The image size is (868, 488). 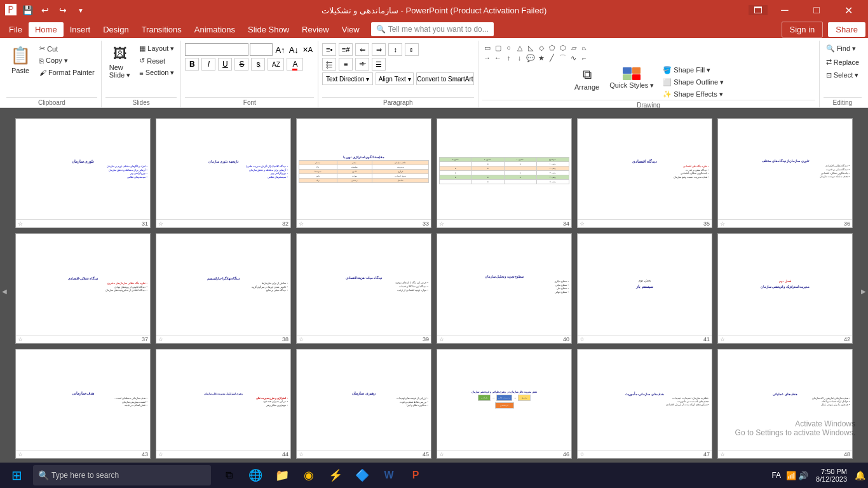 What do you see at coordinates (116, 29) in the screenshot?
I see `menu-design: Design` at bounding box center [116, 29].